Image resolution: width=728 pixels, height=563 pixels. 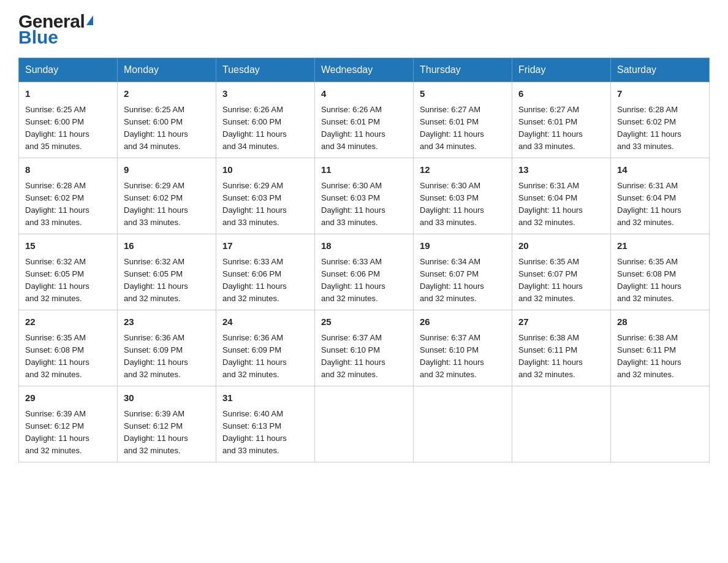 I want to click on calendar-cell: 20 Sunrise: 6:35 AMSunset: 6:07 PMDaylig…, so click(x=561, y=272).